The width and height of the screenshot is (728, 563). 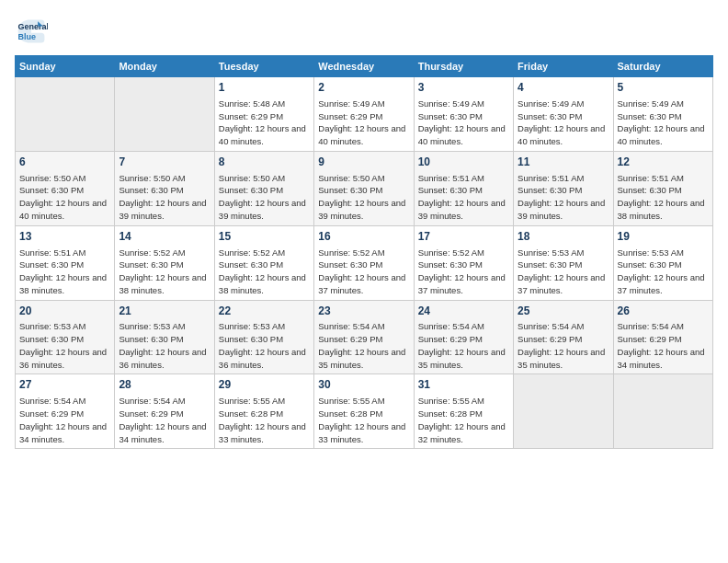 I want to click on calendar-cell: 24Sunrise: 5:54 AMSunset: 6:29 PMDayligh…, so click(x=463, y=337).